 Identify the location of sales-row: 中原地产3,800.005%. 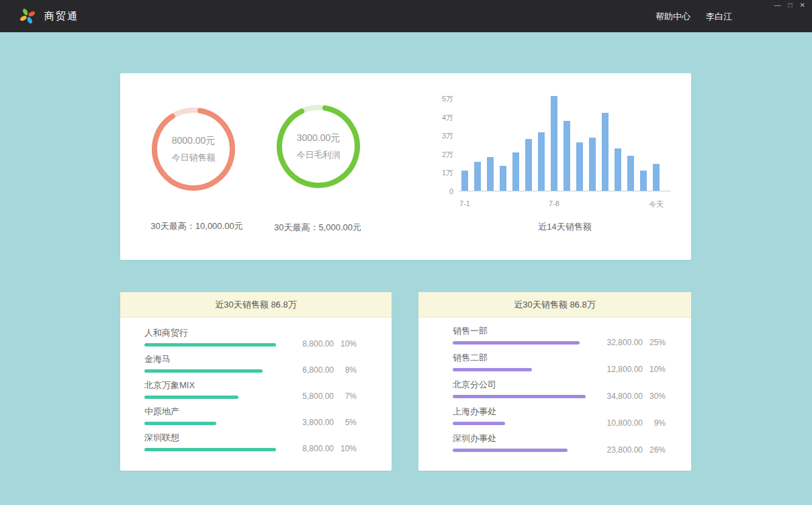
(251, 418).